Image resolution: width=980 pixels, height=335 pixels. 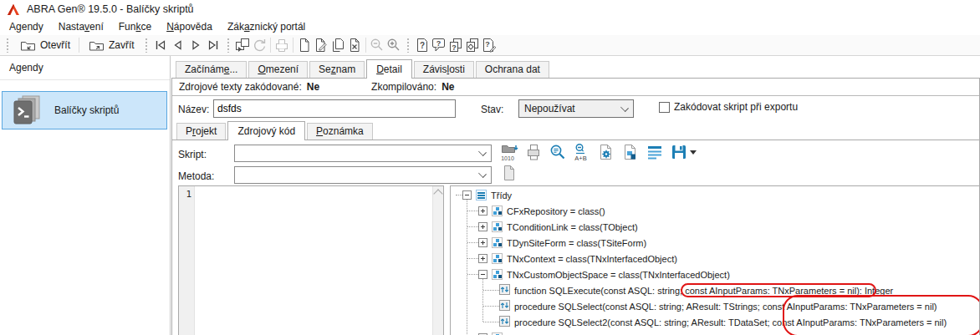 I want to click on menu-funkce: Funkce, so click(x=135, y=27).